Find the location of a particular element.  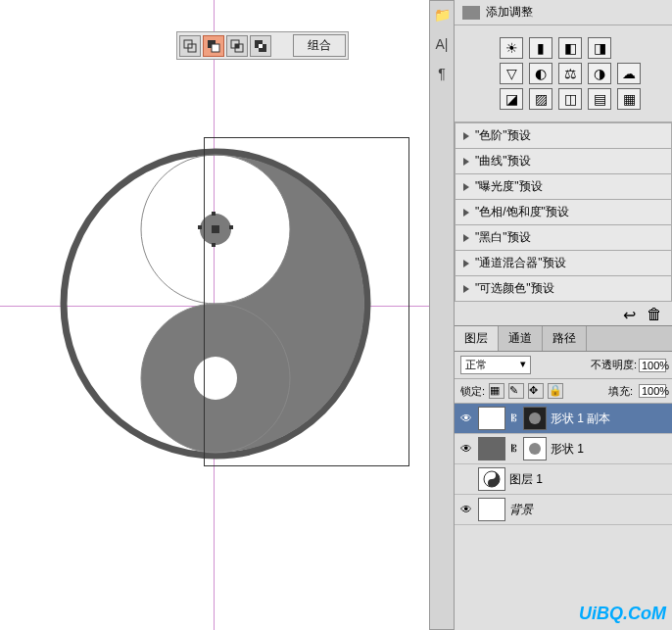

threshold-icon: ◫ is located at coordinates (570, 99).